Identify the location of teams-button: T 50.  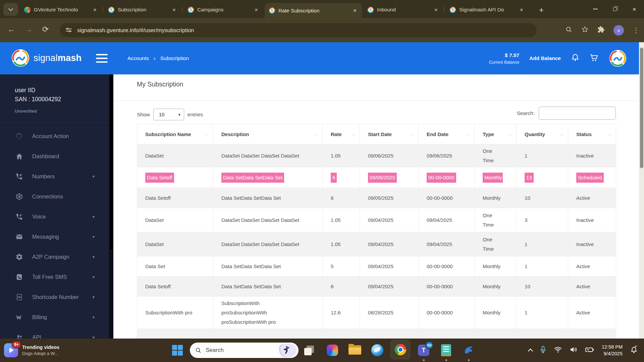
(424, 350).